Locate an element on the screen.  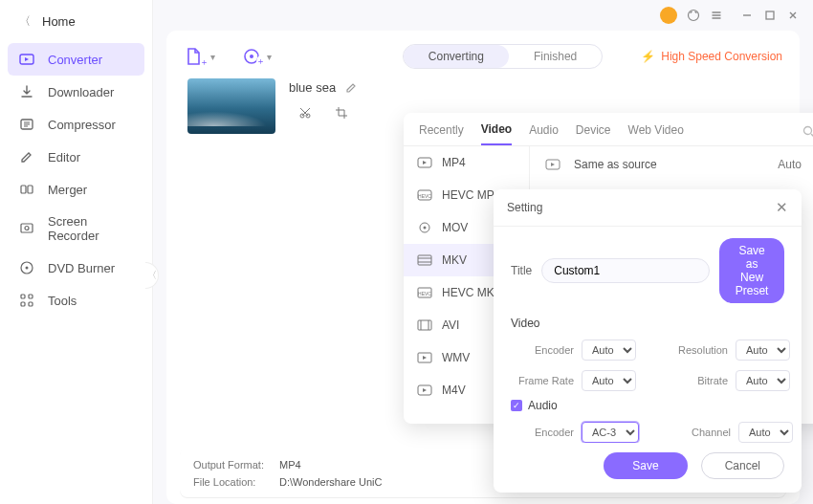
save-button: Save is located at coordinates (645, 466).